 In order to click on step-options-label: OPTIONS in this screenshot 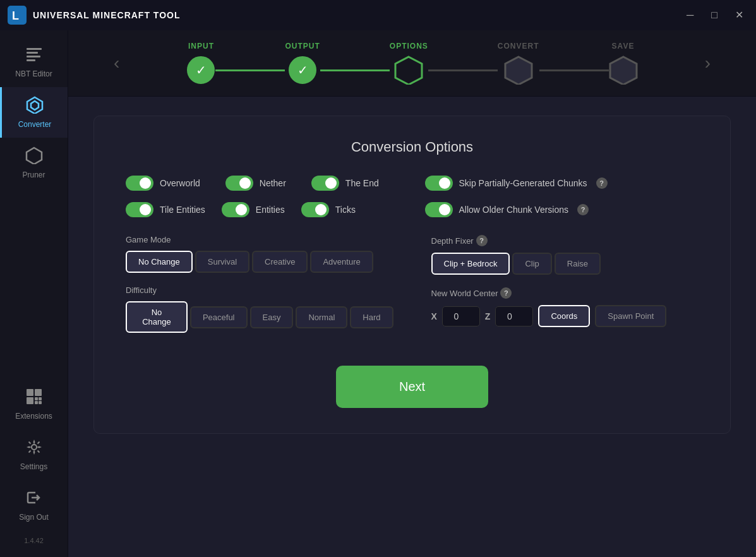, I will do `click(409, 46)`.